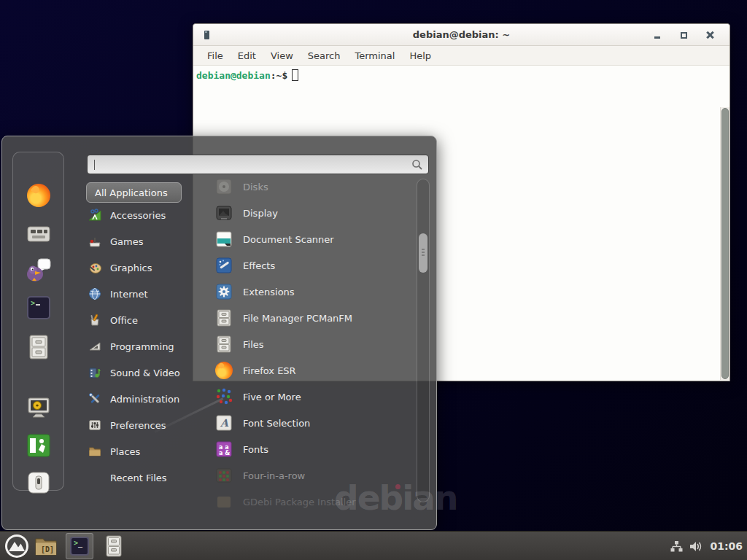  Describe the element at coordinates (677, 547) in the screenshot. I see `network-icon` at that location.